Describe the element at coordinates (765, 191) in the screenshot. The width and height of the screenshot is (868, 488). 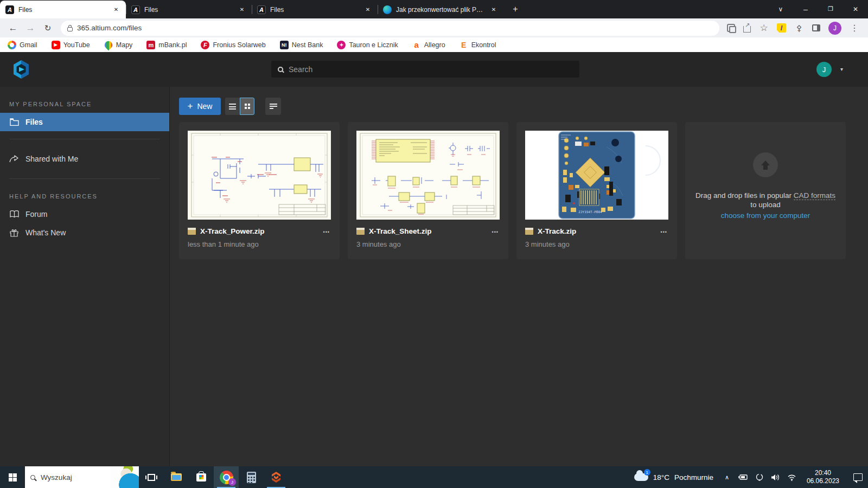
I see `upload-drop-zone: Drag and drop files in popular CAD forma…` at that location.